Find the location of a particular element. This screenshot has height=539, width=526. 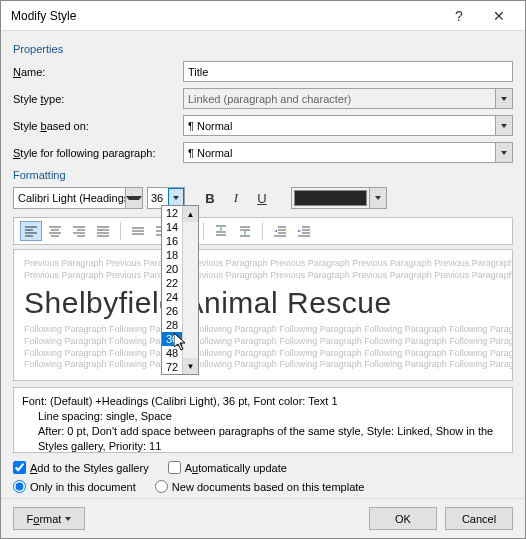

underline-button: U is located at coordinates (262, 198).